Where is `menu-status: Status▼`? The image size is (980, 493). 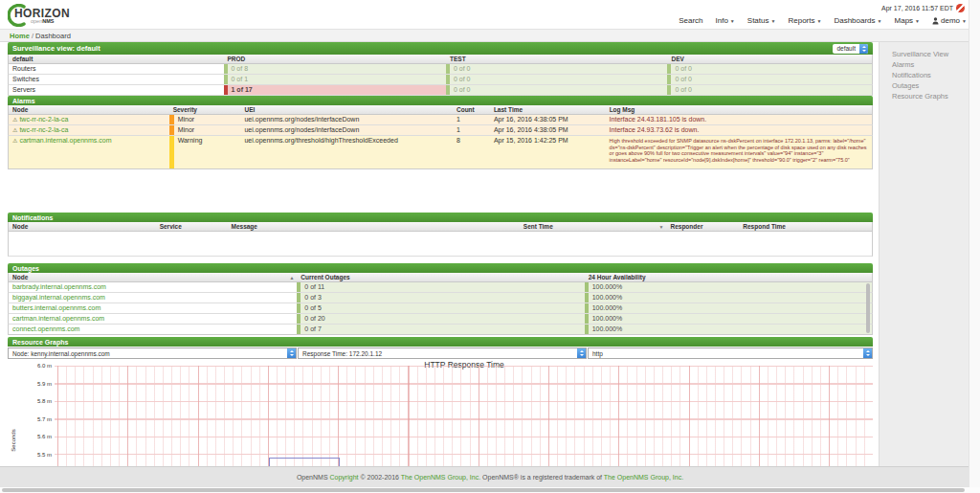
menu-status: Status▼ is located at coordinates (762, 21).